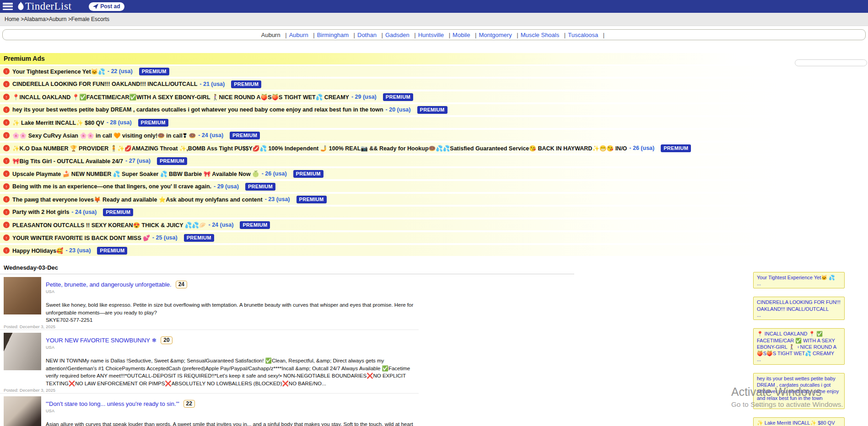 This screenshot has width=868, height=426. I want to click on age-badge: 24, so click(181, 284).